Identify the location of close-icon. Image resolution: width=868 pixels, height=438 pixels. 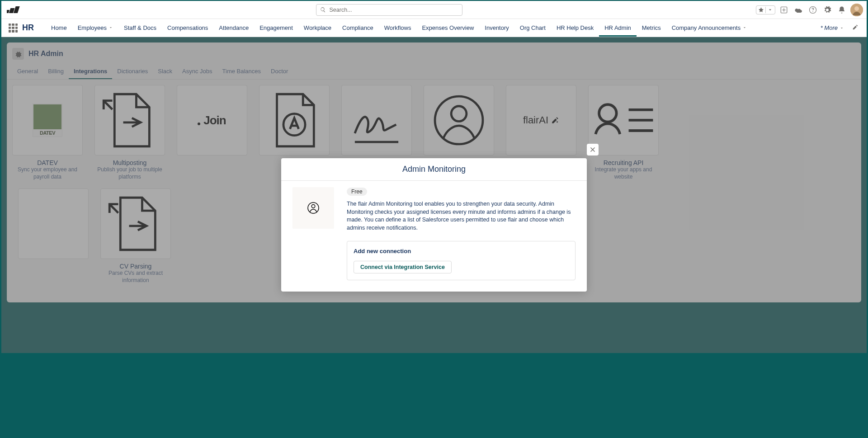
(593, 150).